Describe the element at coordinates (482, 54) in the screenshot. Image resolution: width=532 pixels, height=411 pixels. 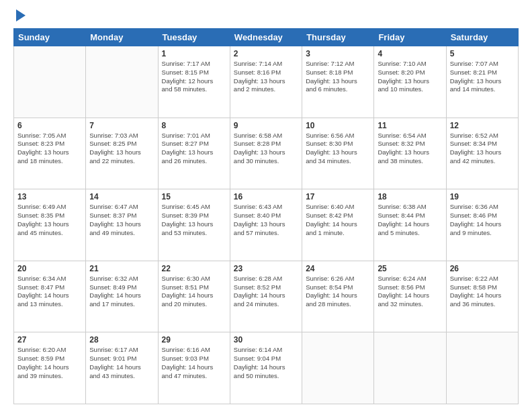
I see `day-number: 5` at that location.